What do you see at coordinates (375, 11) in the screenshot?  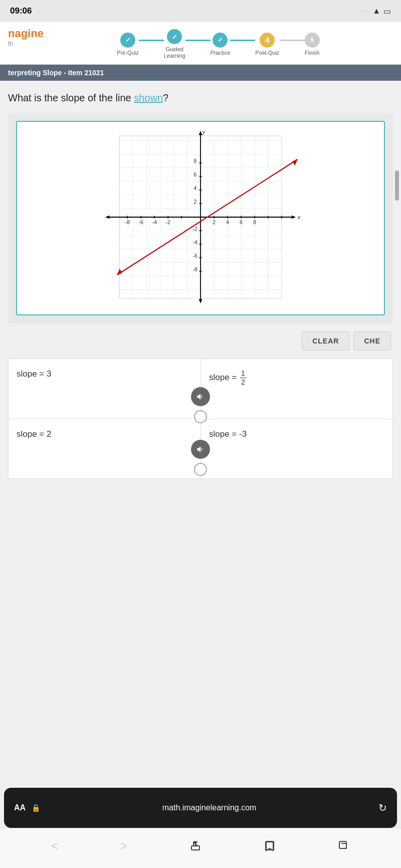 I see `status-icons: ···· ▲ ▭` at bounding box center [375, 11].